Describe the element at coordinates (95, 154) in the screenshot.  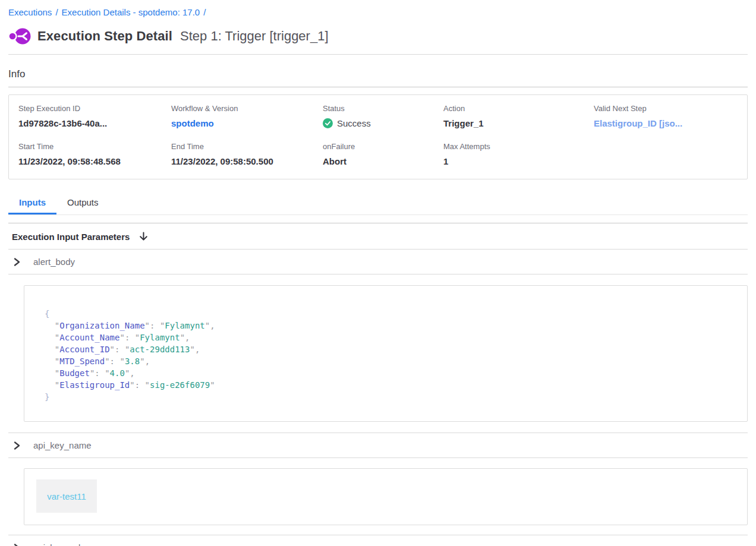
I see `info-field-start-time: Start Time11/23/2022, 09:58:48.568` at that location.